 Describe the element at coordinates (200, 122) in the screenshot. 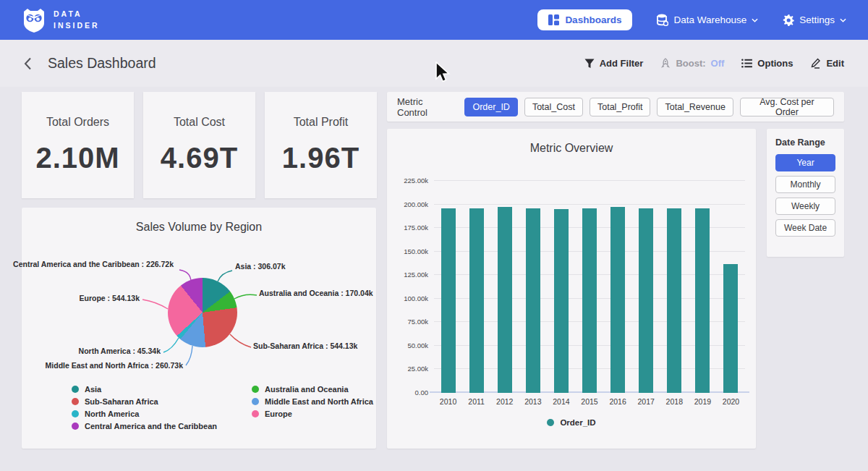

I see `kpi-label: Total Cost` at that location.